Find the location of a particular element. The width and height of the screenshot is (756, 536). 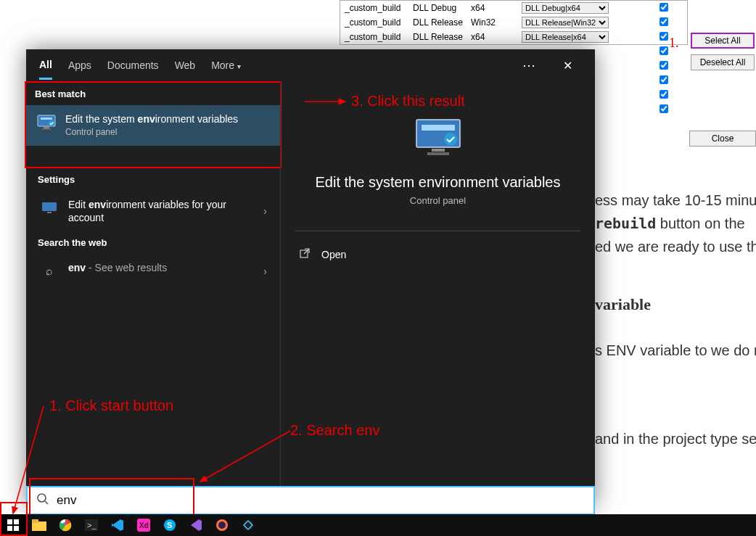

close-search-button: ✕ is located at coordinates (567, 65).